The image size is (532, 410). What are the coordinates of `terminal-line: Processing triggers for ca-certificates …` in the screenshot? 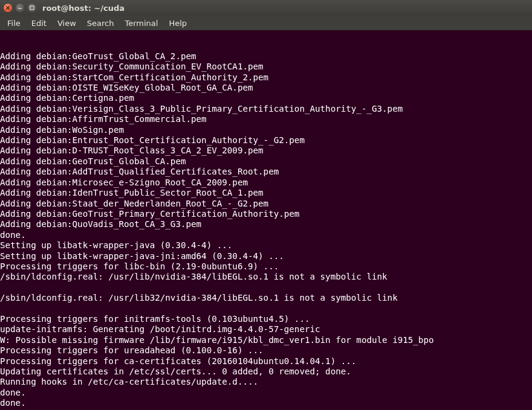 It's located at (266, 361).